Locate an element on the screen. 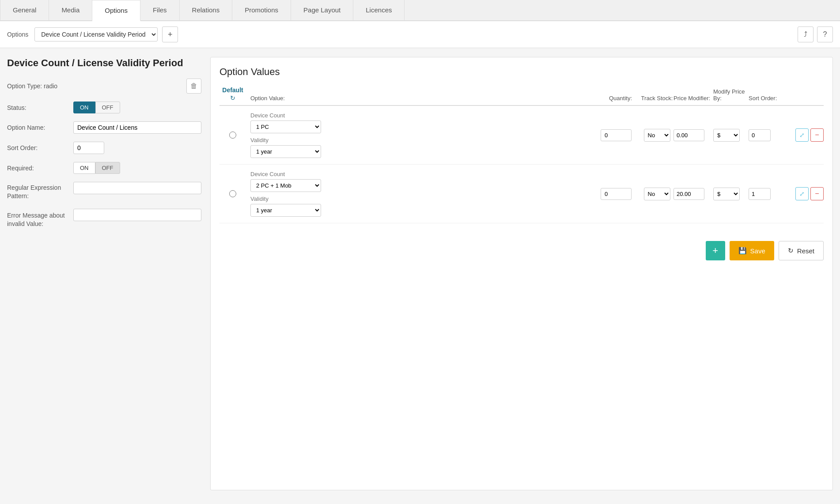 Image resolution: width=840 pixels, height=504 pixels. header-quantity: Quantity: is located at coordinates (621, 98).